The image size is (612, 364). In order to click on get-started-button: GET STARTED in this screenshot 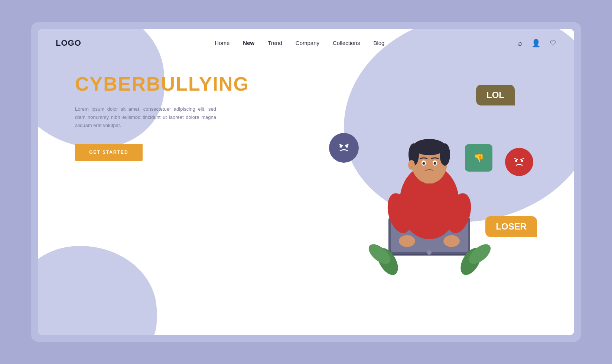, I will do `click(109, 152)`.